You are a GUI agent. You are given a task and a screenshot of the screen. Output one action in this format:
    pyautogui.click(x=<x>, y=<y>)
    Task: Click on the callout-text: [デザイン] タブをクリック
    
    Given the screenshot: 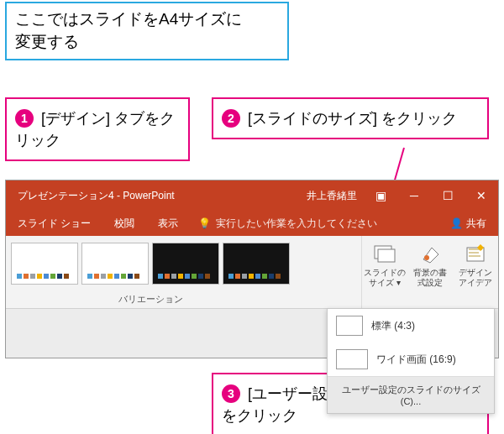 What is the action you would take?
    pyautogui.click(x=95, y=129)
    